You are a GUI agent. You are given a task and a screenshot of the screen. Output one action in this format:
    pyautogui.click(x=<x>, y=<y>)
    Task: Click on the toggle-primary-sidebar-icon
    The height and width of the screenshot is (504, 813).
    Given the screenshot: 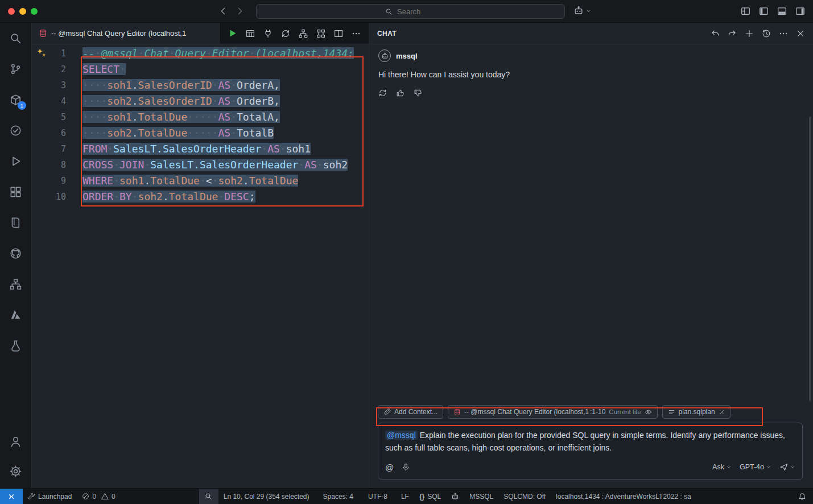 What is the action you would take?
    pyautogui.click(x=764, y=11)
    